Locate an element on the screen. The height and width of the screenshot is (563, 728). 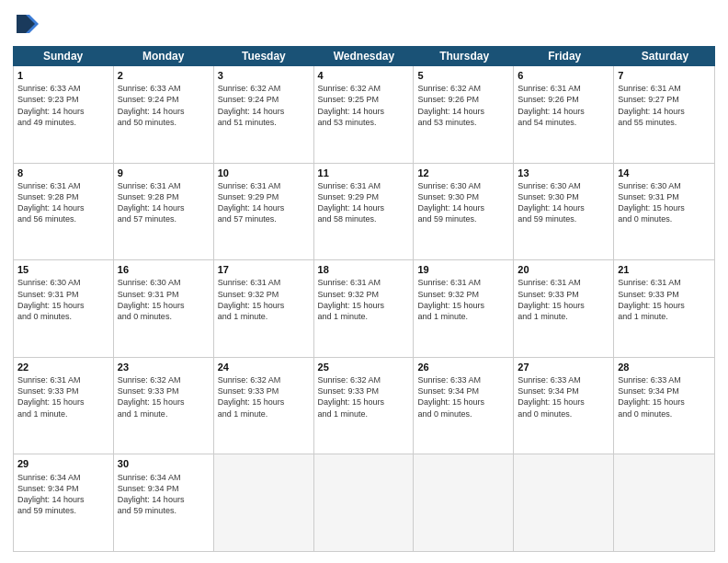
calendar-cell: 15Sunrise: 6:30 AM Sunset: 9:31 PM Dayli… is located at coordinates (64, 309).